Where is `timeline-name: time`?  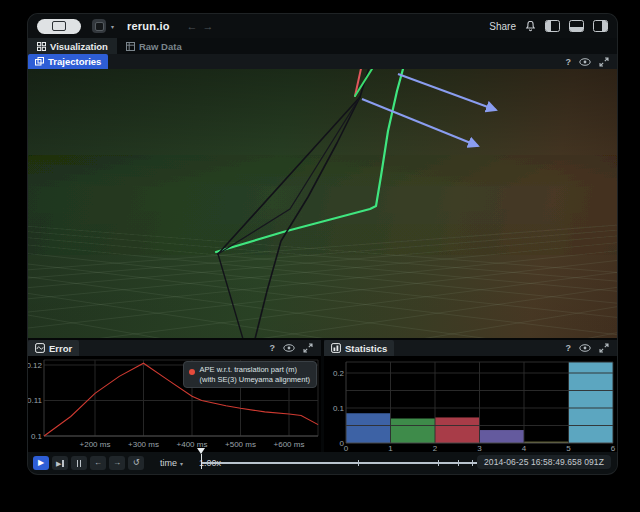
timeline-name: time is located at coordinates (168, 463).